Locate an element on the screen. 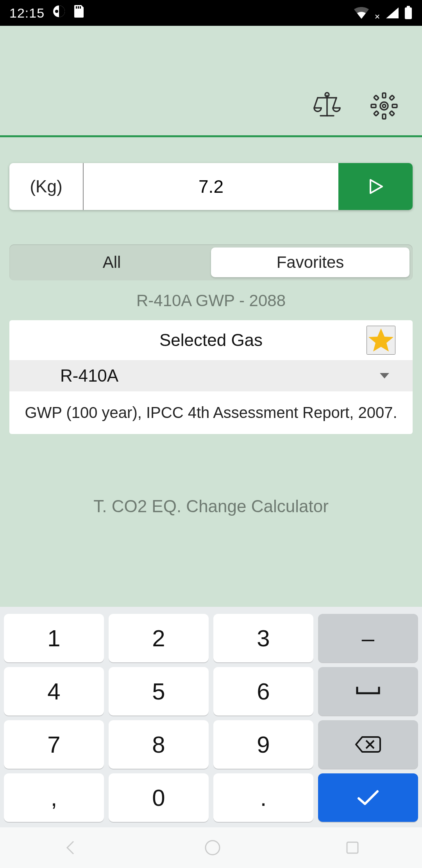 Image resolution: width=422 pixels, height=868 pixels. signal-icon is located at coordinates (392, 13).